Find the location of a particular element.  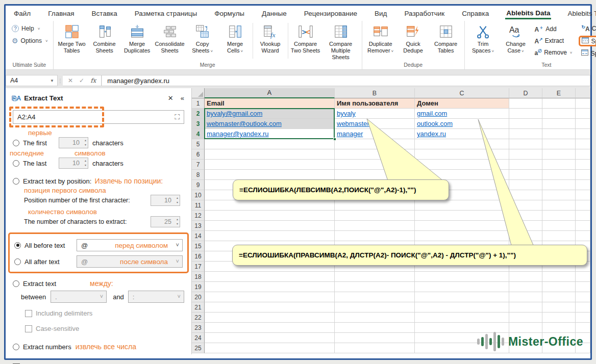

cell-B13 is located at coordinates (375, 226).